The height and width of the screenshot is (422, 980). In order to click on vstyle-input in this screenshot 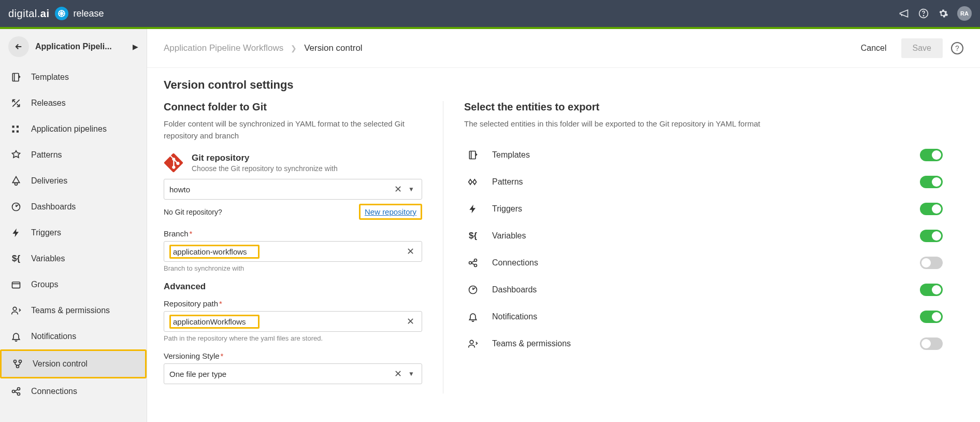, I will do `click(281, 374)`.